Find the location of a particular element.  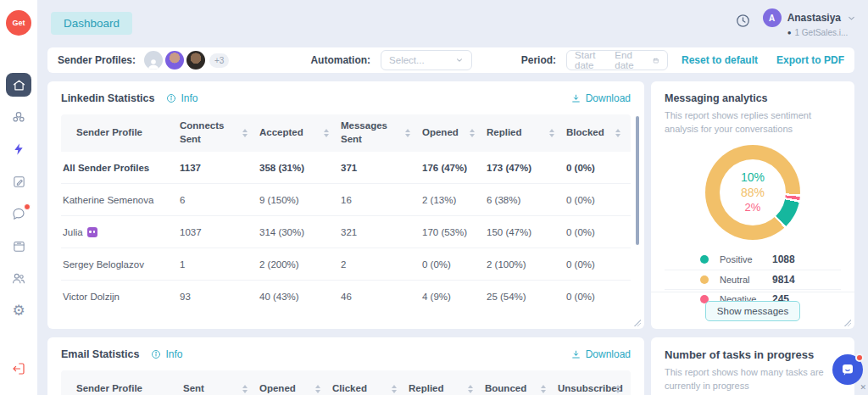

sidebar-item-home is located at coordinates (19, 85).